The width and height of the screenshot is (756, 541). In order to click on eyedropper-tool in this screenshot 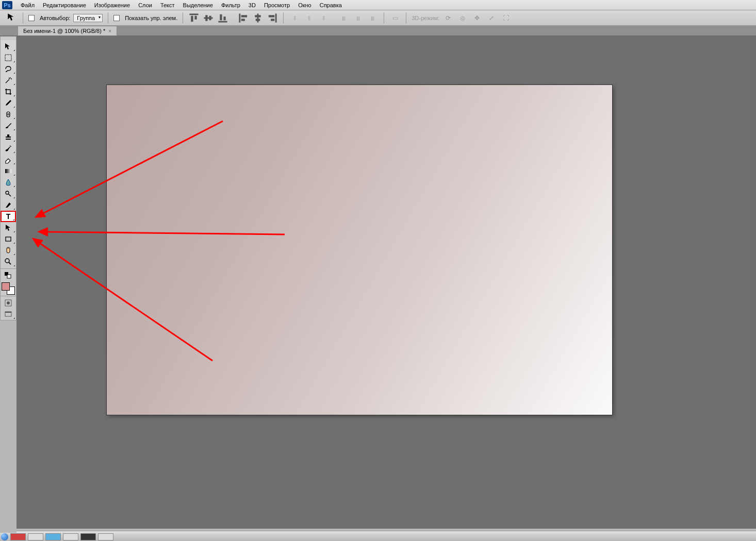, I will do `click(8, 103)`.